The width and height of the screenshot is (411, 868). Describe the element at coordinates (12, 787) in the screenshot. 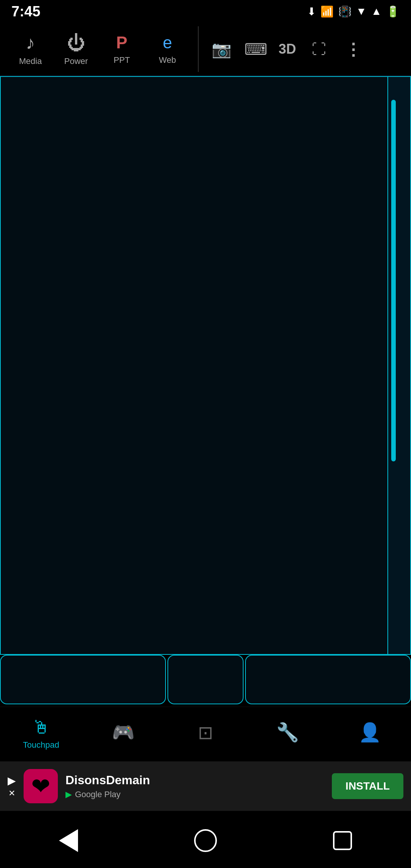

I see `ad-close-button: ▶ ✕` at that location.